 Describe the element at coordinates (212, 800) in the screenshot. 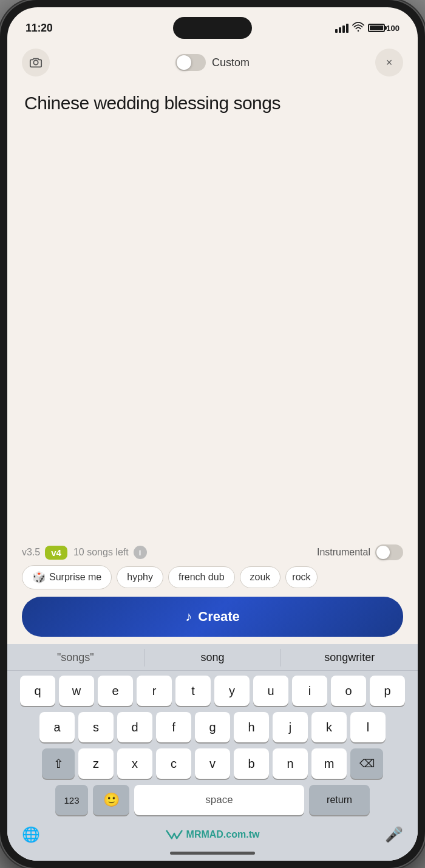

I see `key-row-4: 123 🙂 space return` at that location.